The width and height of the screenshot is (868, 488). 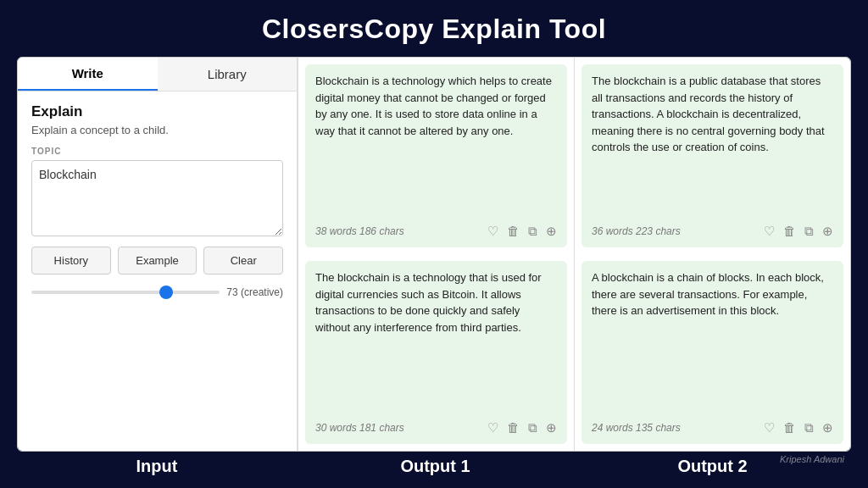 I want to click on heart-icon-1: ♡, so click(x=493, y=231).